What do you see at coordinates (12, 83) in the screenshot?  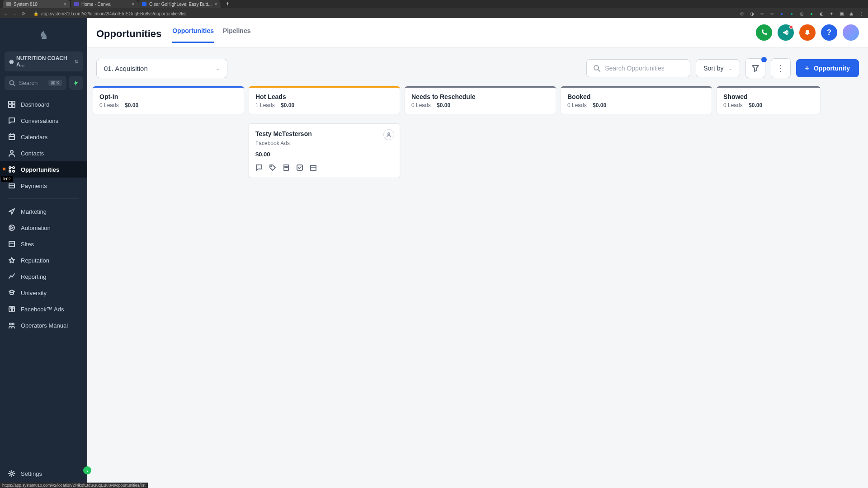 I see `search-icon` at bounding box center [12, 83].